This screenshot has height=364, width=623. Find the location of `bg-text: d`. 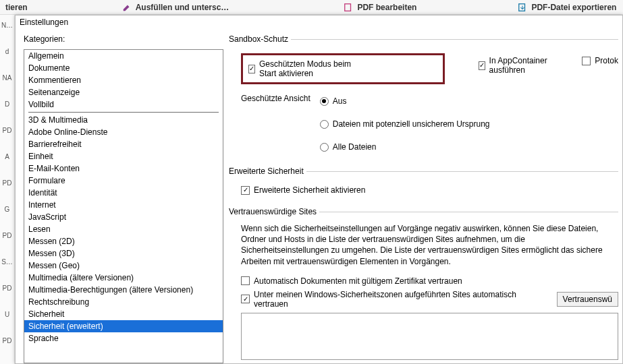

bg-text: d is located at coordinates (7, 51).